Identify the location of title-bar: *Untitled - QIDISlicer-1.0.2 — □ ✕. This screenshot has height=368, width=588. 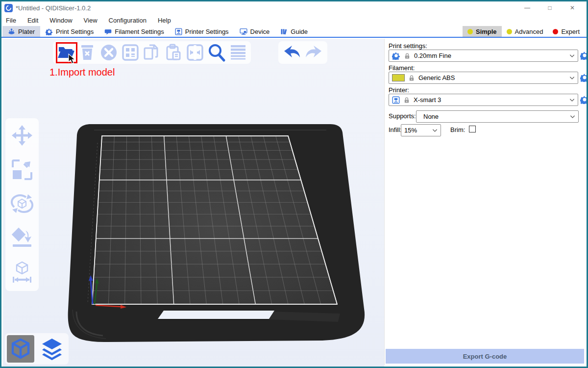
(294, 8).